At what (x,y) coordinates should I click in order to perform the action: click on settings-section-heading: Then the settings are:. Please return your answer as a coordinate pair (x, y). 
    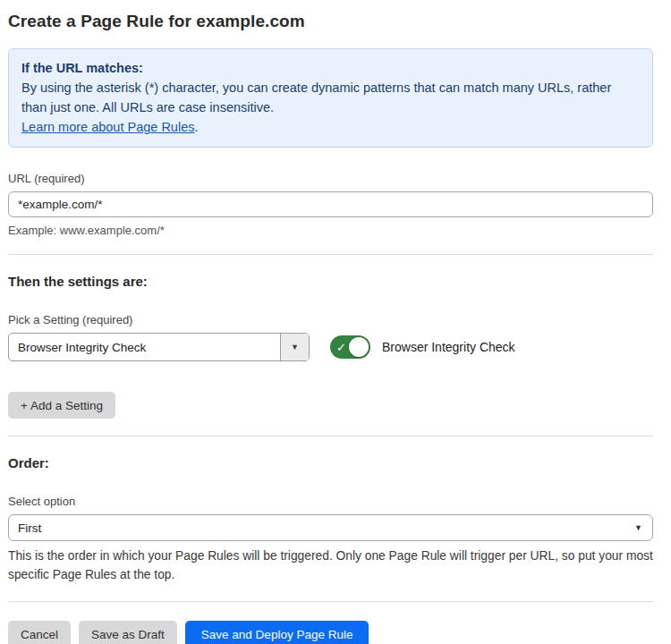
    Looking at the image, I should click on (331, 281).